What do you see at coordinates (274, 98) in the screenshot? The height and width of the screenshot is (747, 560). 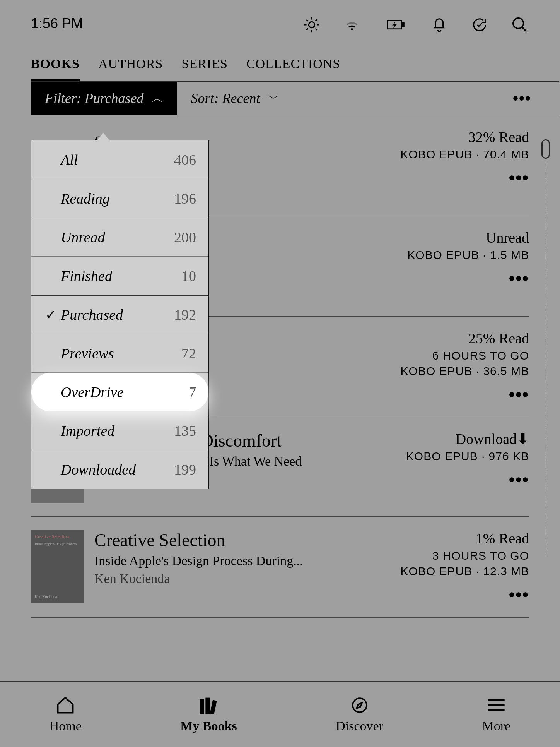 I see `chevron-down-icon: ﹀` at bounding box center [274, 98].